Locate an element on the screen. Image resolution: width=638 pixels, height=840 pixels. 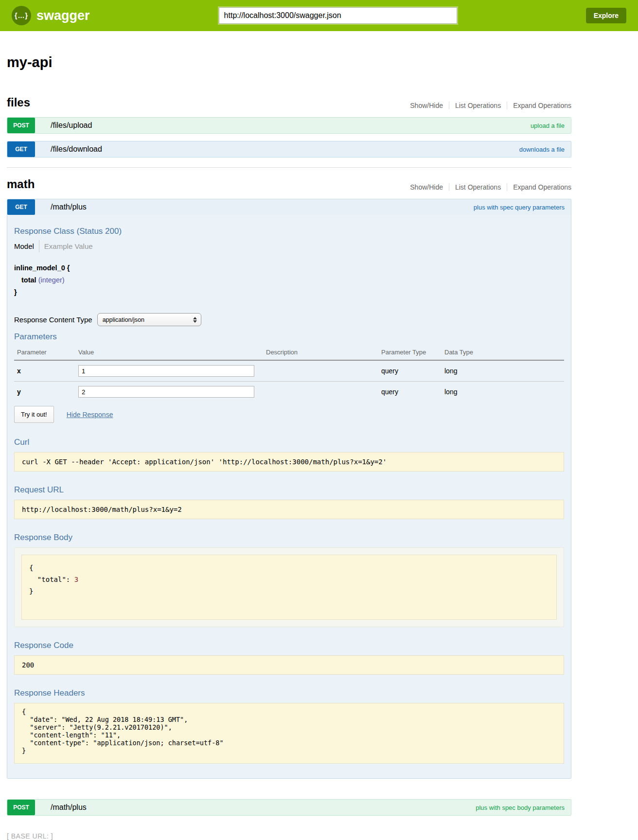
operation-post-math-plus: POST /math/plus plus with spec body para… is located at coordinates (289, 807).